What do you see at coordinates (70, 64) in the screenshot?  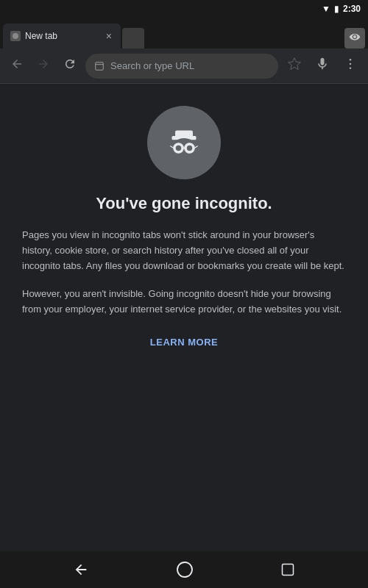 I see `refresh-icon` at bounding box center [70, 64].